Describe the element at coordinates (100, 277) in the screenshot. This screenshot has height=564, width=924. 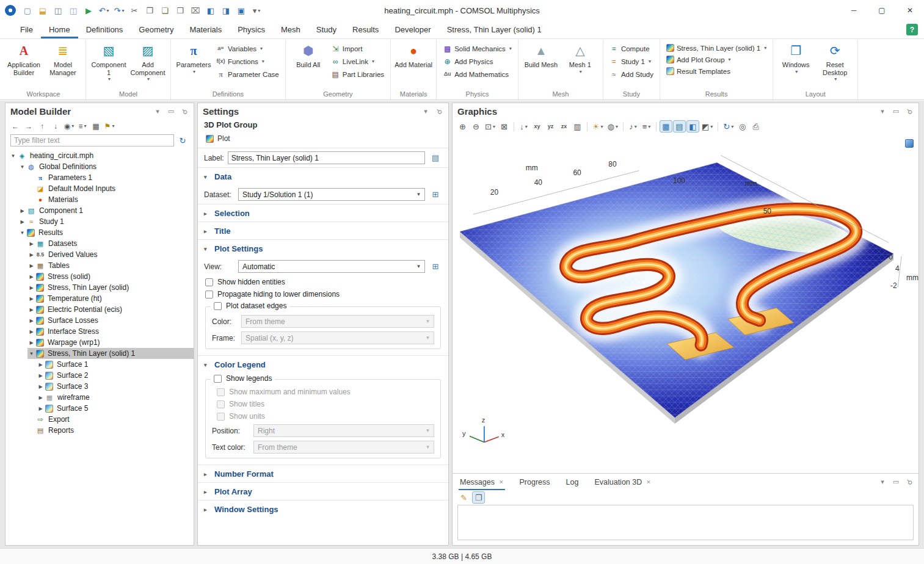
I see `tree-item-stress-solid: ▶Stress (solid)` at that location.